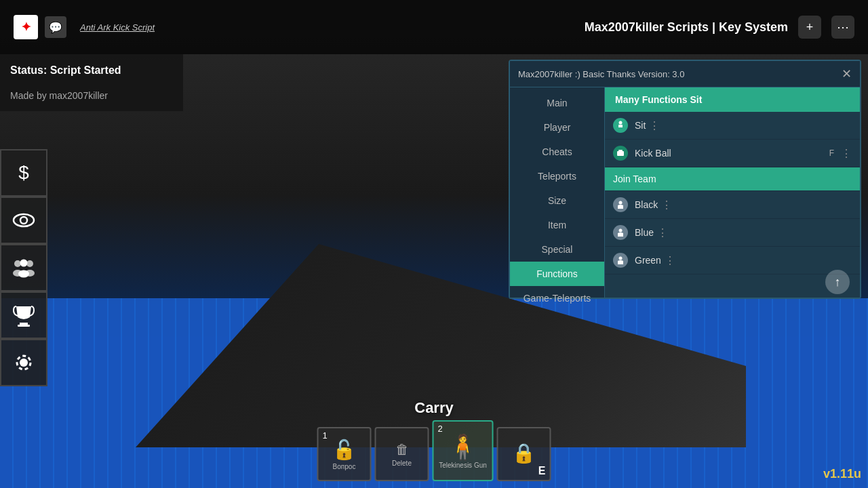  What do you see at coordinates (732, 205) in the screenshot?
I see `function-black: Black ⋮` at bounding box center [732, 205].